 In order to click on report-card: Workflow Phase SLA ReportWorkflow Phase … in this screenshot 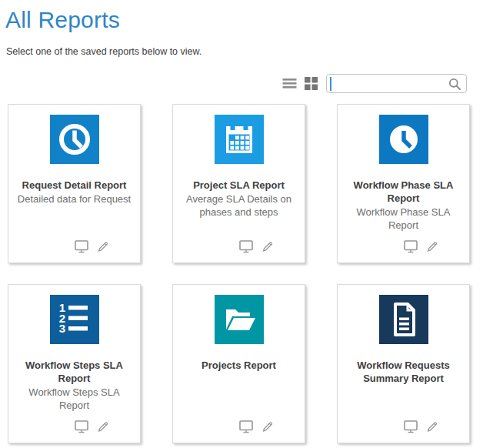, I will do `click(403, 183)`.